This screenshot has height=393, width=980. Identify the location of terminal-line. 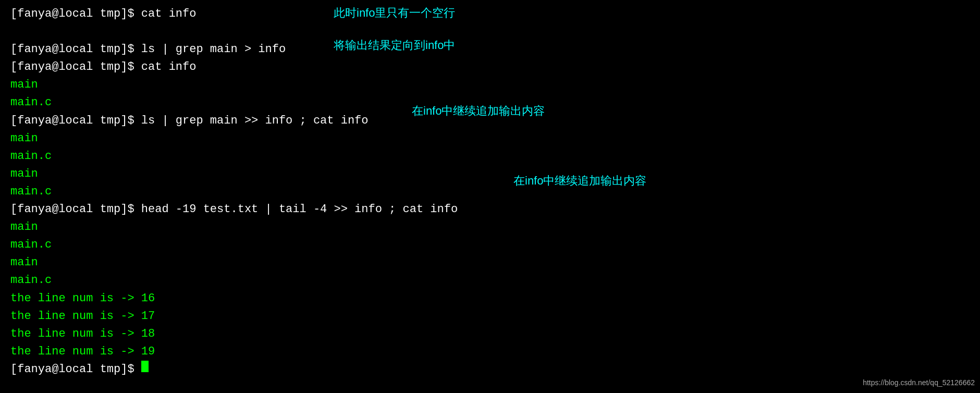
(490, 32).